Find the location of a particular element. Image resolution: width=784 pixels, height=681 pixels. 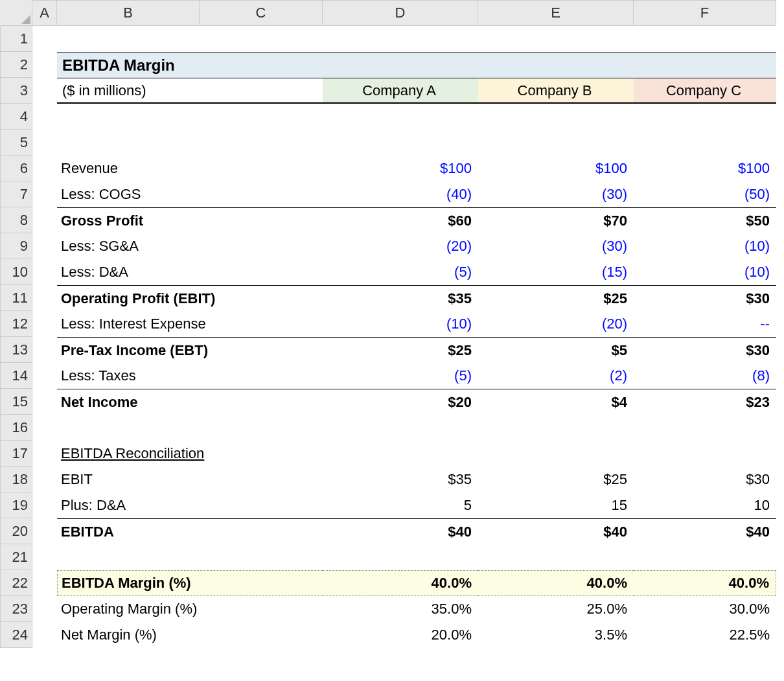

row-header: 5 is located at coordinates (16, 143).